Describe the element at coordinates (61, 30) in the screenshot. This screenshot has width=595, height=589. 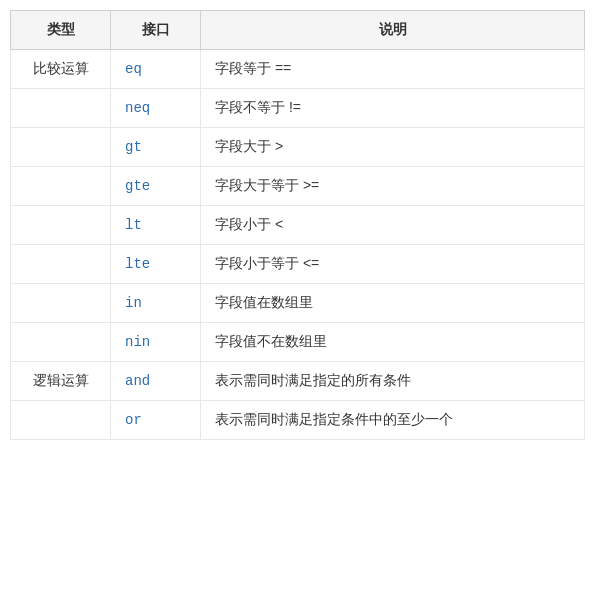
I see `header-type: 类型` at that location.